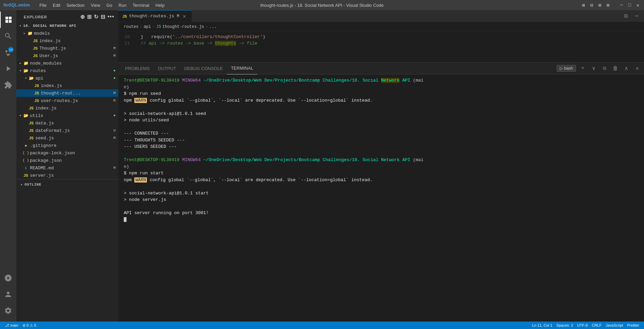  Describe the element at coordinates (8, 311) in the screenshot. I see `activity-settings` at that location.